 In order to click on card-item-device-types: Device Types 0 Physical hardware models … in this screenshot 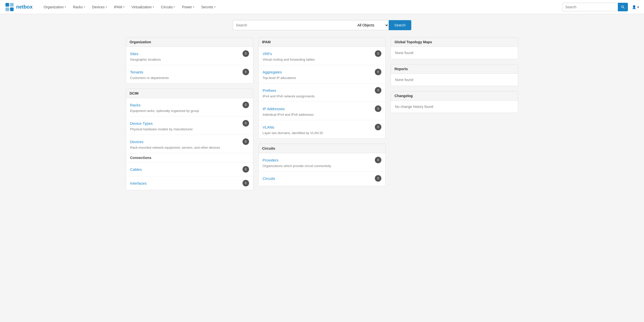, I will do `click(190, 126)`.